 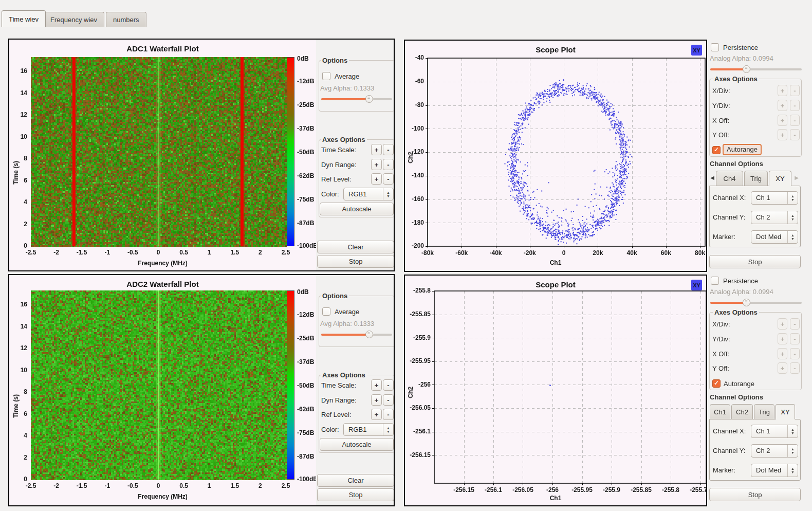 What do you see at coordinates (335, 296) in the screenshot?
I see `options-group-title: Options` at bounding box center [335, 296].